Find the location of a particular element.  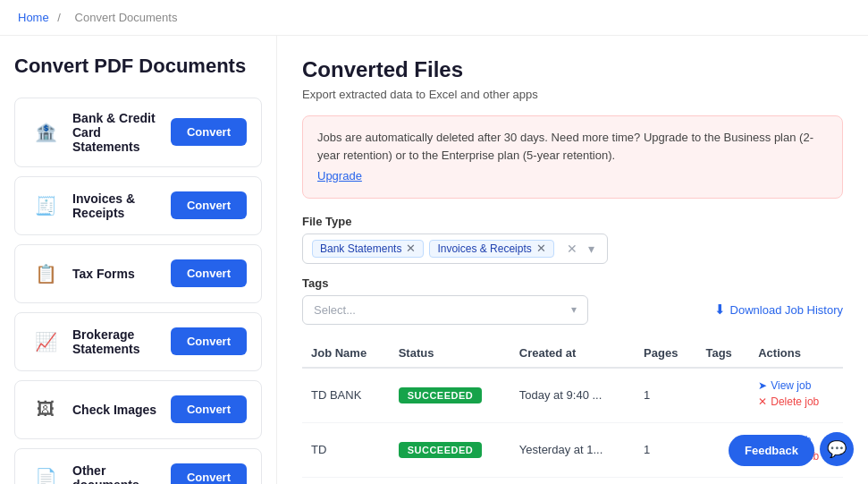

convert-button-other: Convert is located at coordinates (209, 474).